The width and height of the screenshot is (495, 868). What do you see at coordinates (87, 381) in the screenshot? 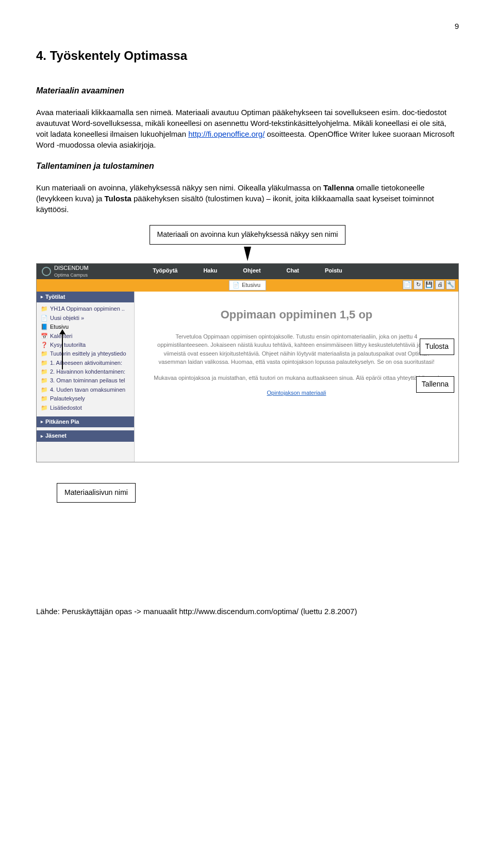
I see `sidebar-item: 📁3. Oman toiminnan peilaus tel` at bounding box center [87, 381].